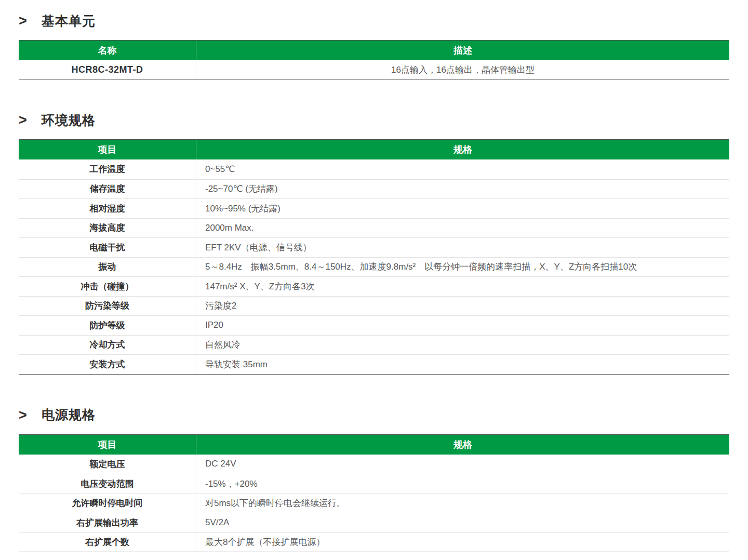  What do you see at coordinates (374, 60) in the screenshot?
I see `spec-table: 名称 描述 HCR8C-32MT-D16点输入，16点输出，晶体管输出型` at bounding box center [374, 60].